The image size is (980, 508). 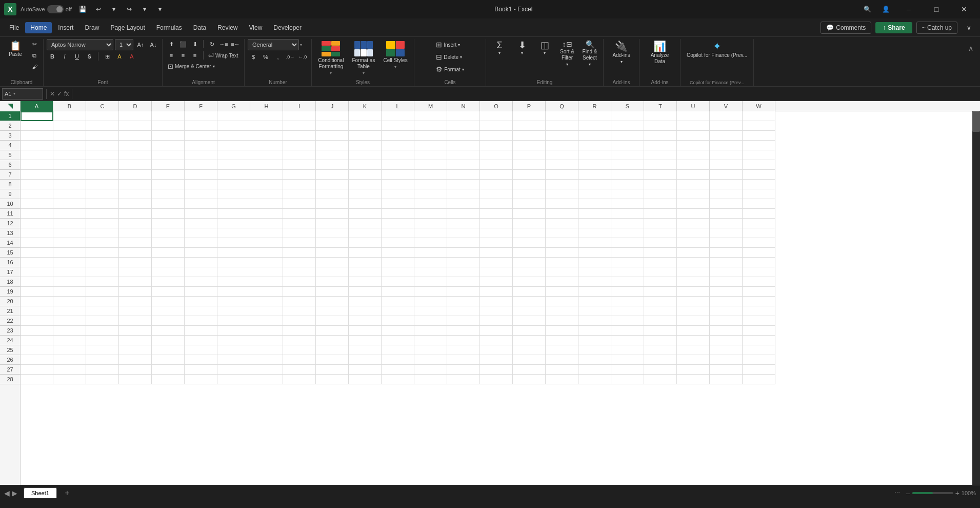 What do you see at coordinates (908, 493) in the screenshot?
I see `zoom-out-button: –` at bounding box center [908, 493].